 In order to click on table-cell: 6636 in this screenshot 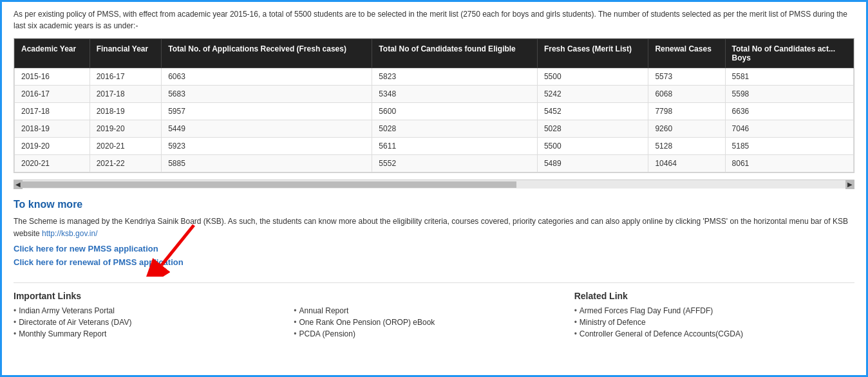, I will do `click(789, 112)`.